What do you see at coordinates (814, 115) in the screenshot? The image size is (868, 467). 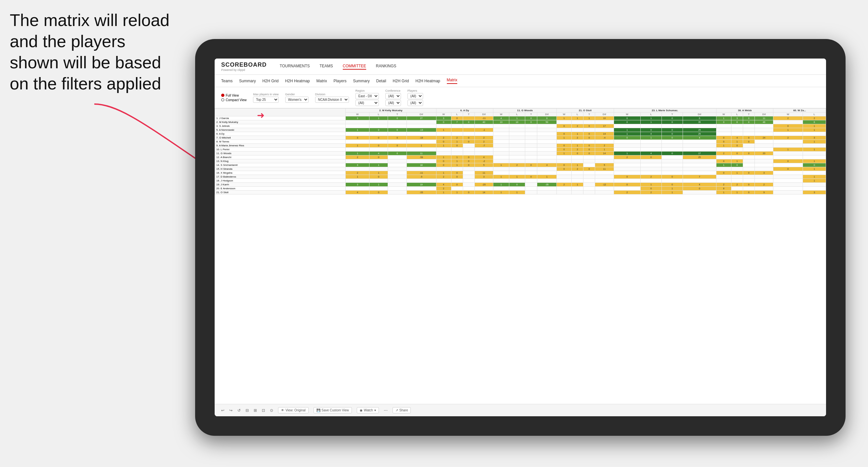 I see `subh-l7: L` at bounding box center [814, 115].